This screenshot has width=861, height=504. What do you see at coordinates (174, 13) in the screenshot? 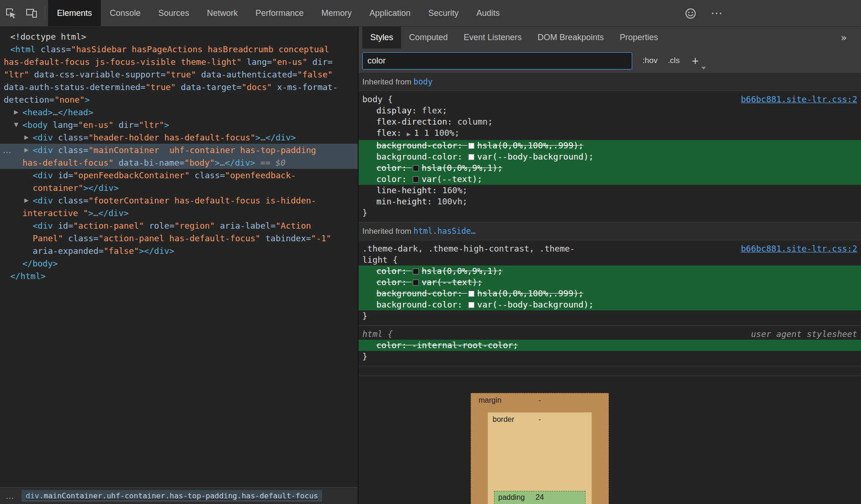
I see `tab-sources: Sources` at bounding box center [174, 13].